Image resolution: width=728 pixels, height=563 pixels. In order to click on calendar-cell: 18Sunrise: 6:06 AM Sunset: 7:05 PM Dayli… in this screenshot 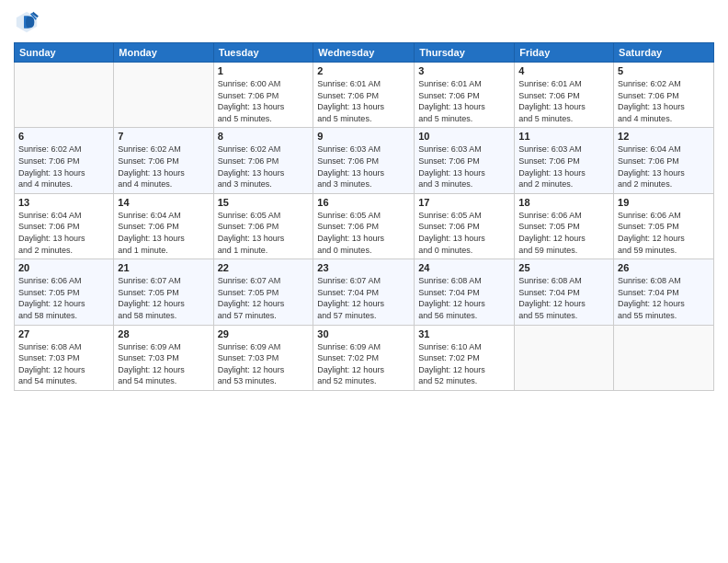, I will do `click(564, 226)`.